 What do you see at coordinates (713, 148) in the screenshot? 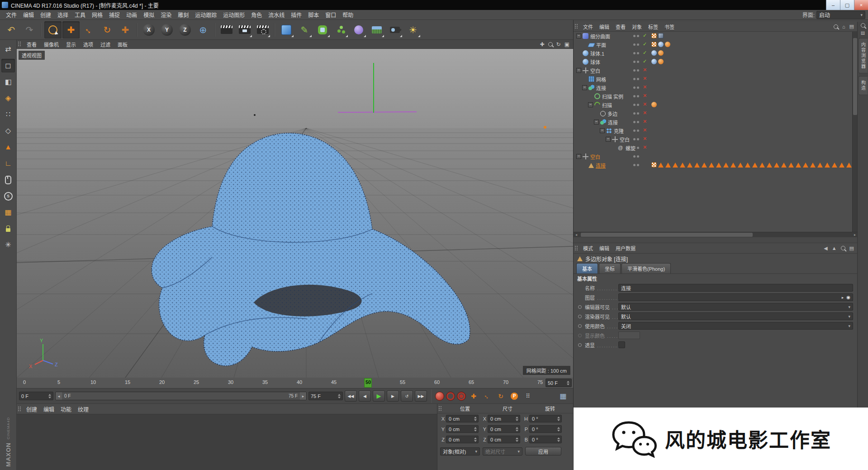
I see `object-row: 螺旋✕` at bounding box center [713, 148].